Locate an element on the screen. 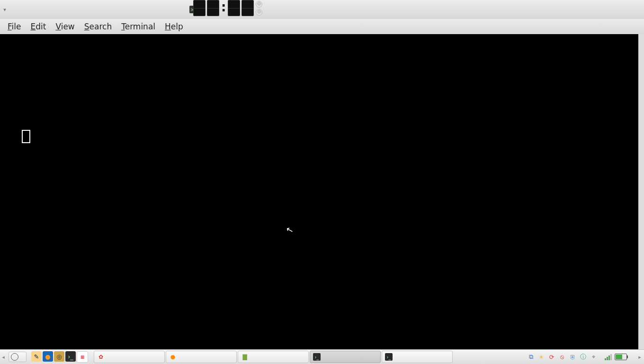 The image size is (644, 364). app-menu-arrow-icon: ▾ is located at coordinates (5, 9).